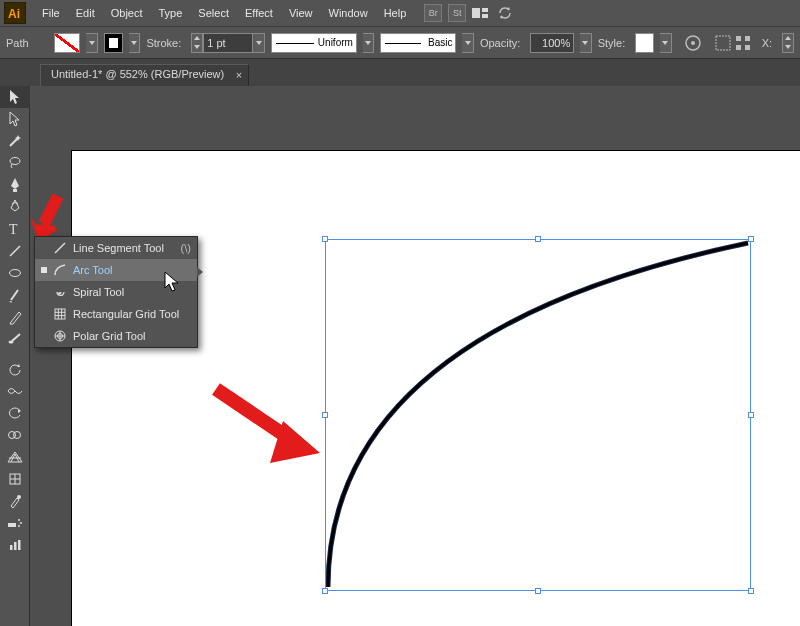  I want to click on flyout-item-spiral: Spiral Tool, so click(116, 292).